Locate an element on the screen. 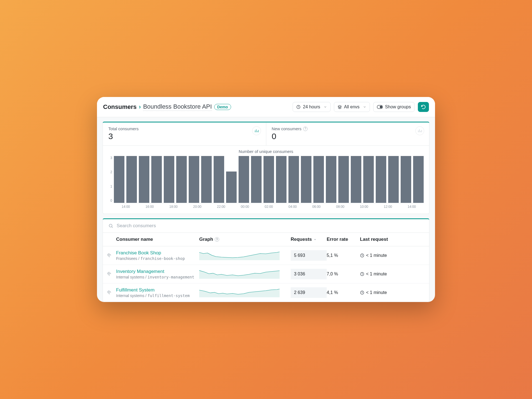 The height and width of the screenshot is (399, 532). stat-value: 0 is located at coordinates (348, 136).